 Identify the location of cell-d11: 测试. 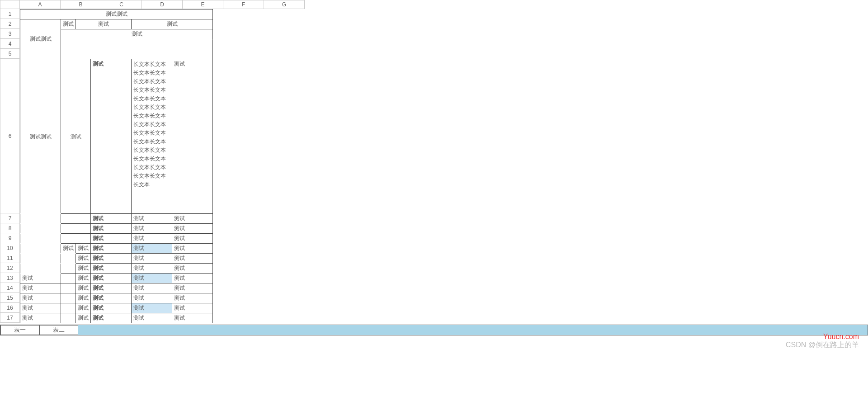
(83, 259).